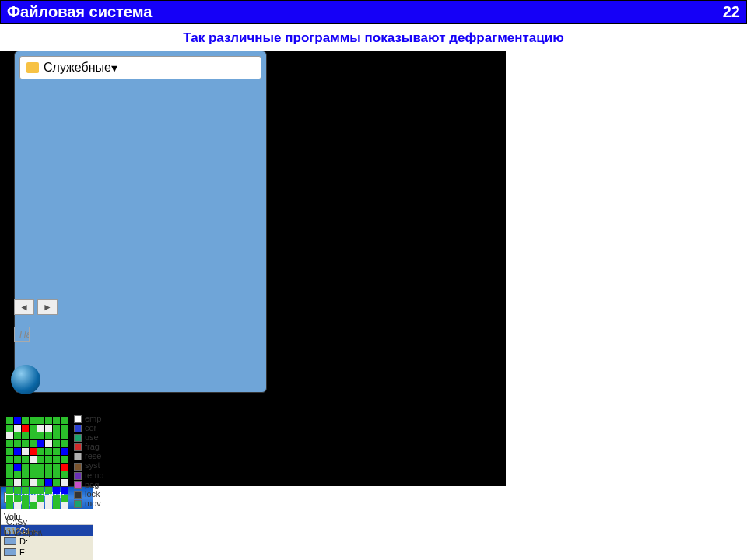 This screenshot has height=560, width=747. I want to click on legend-item: temp, so click(89, 475).